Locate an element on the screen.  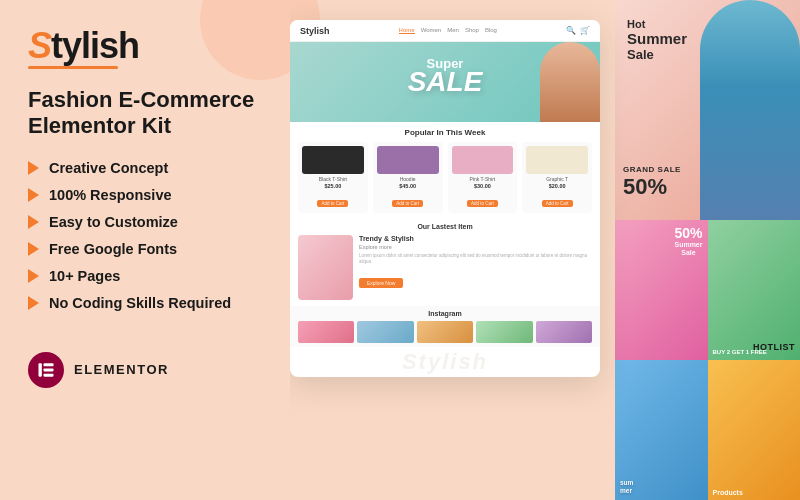
grid-cell-3: summer is located at coordinates (662, 430).